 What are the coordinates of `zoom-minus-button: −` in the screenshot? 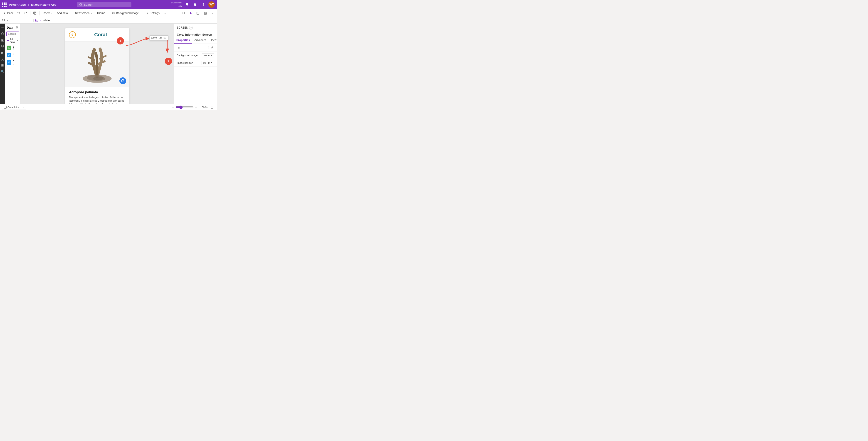 It's located at (173, 107).